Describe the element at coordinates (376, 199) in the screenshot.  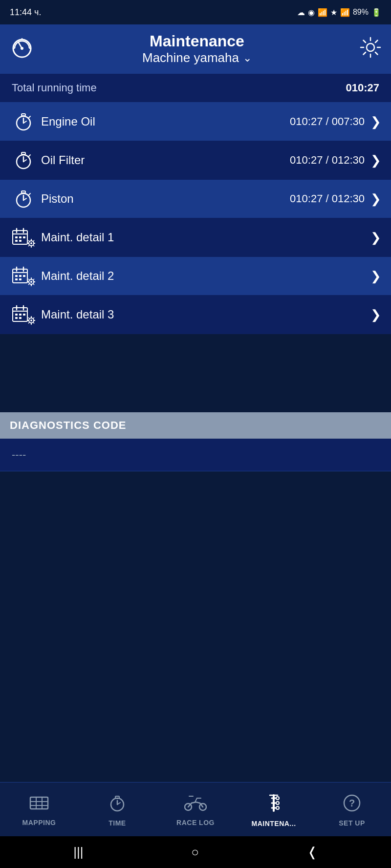
I see `piston-chevron-icon: ❯` at that location.